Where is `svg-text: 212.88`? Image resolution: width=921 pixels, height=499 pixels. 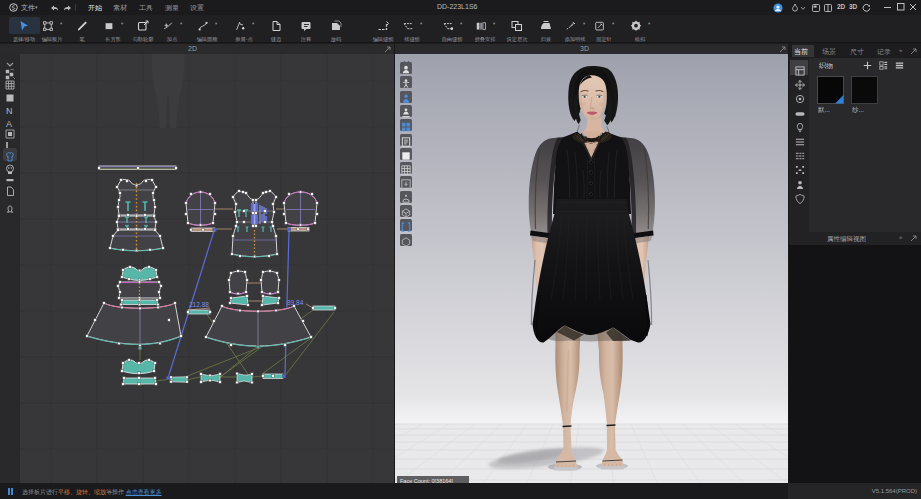 svg-text: 212.88 is located at coordinates (199, 304).